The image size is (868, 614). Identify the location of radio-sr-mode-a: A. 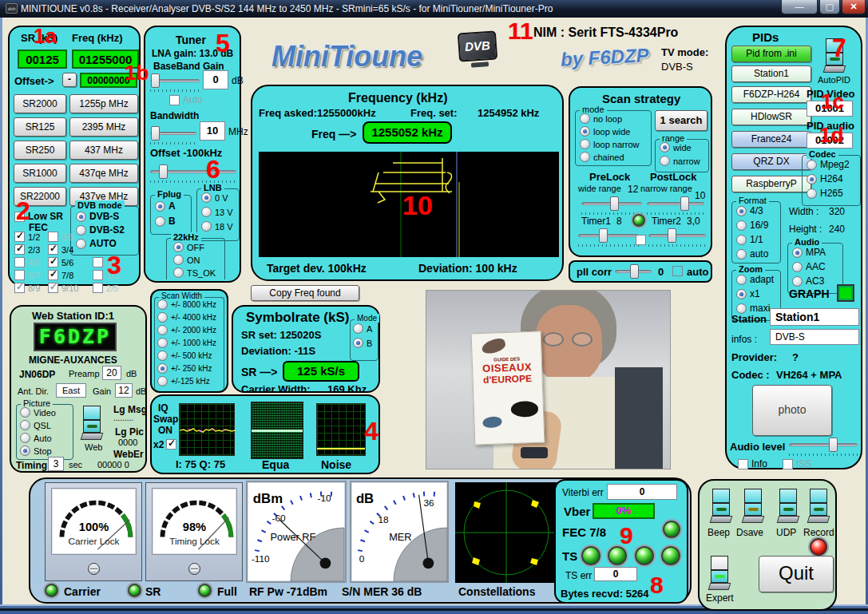
(363, 329).